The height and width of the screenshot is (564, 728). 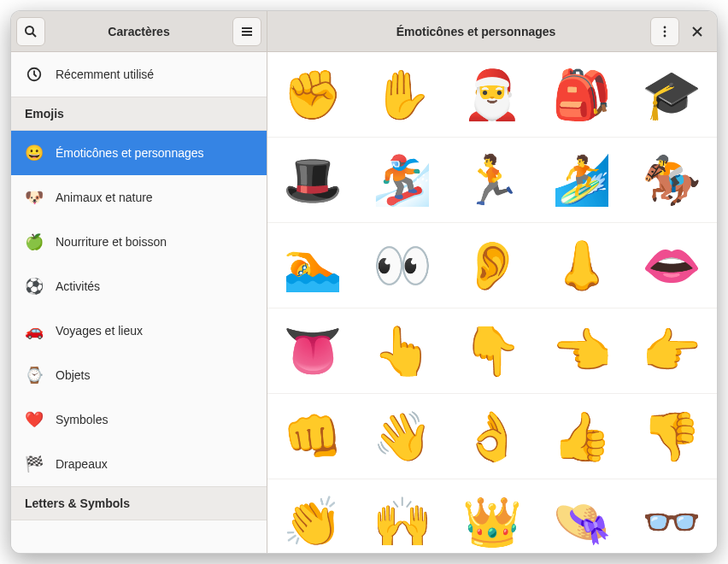 I want to click on cat-activities-icon: ⚽, so click(x=34, y=286).